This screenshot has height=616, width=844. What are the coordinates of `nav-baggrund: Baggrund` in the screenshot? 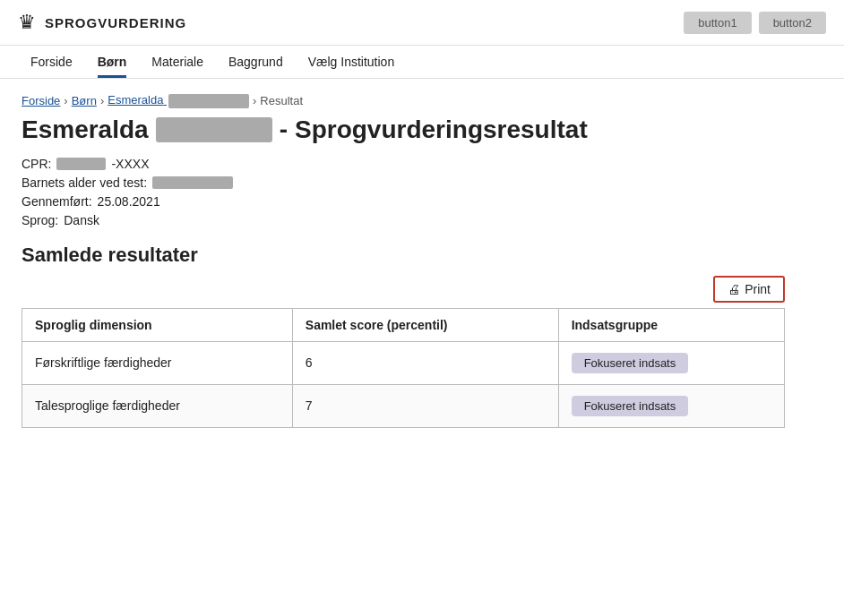 It's located at (256, 62).